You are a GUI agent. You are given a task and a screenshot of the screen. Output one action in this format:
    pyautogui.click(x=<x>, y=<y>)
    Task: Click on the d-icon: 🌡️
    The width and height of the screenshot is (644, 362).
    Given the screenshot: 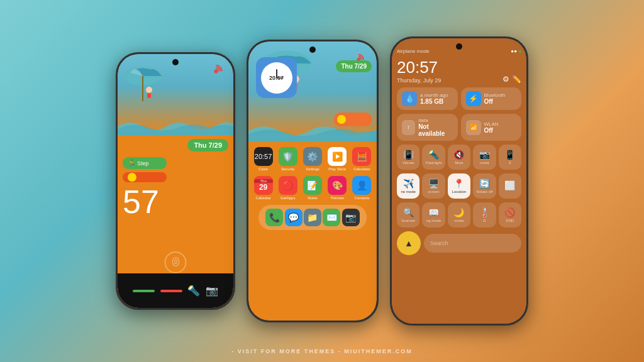 What is the action you would take?
    pyautogui.click(x=484, y=212)
    